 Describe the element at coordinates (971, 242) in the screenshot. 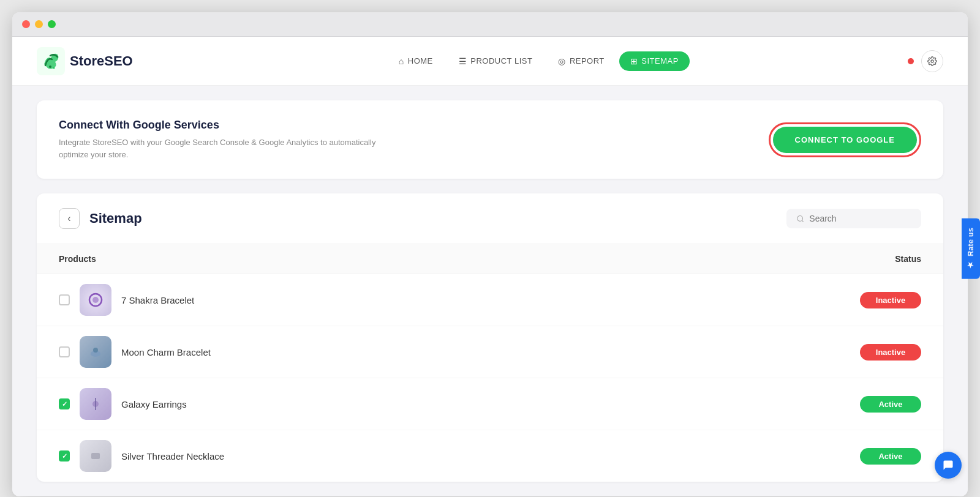

I see `rate-us-label: Rate us` at that location.